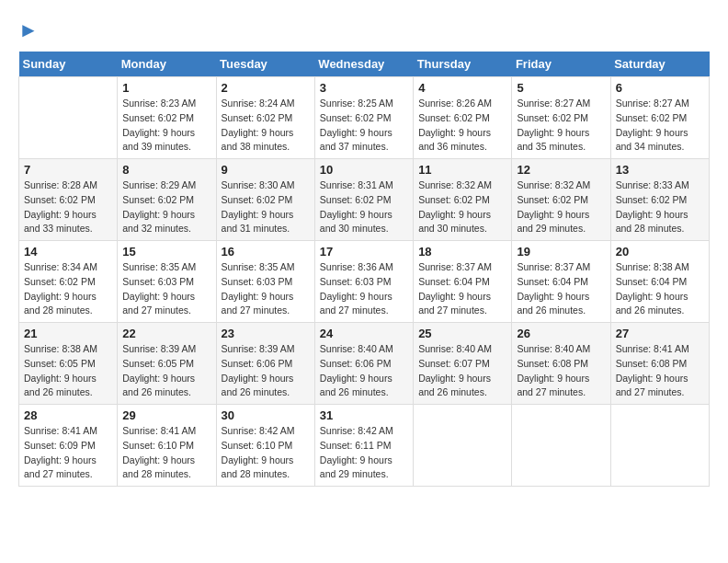  I want to click on day-number: 6, so click(660, 88).